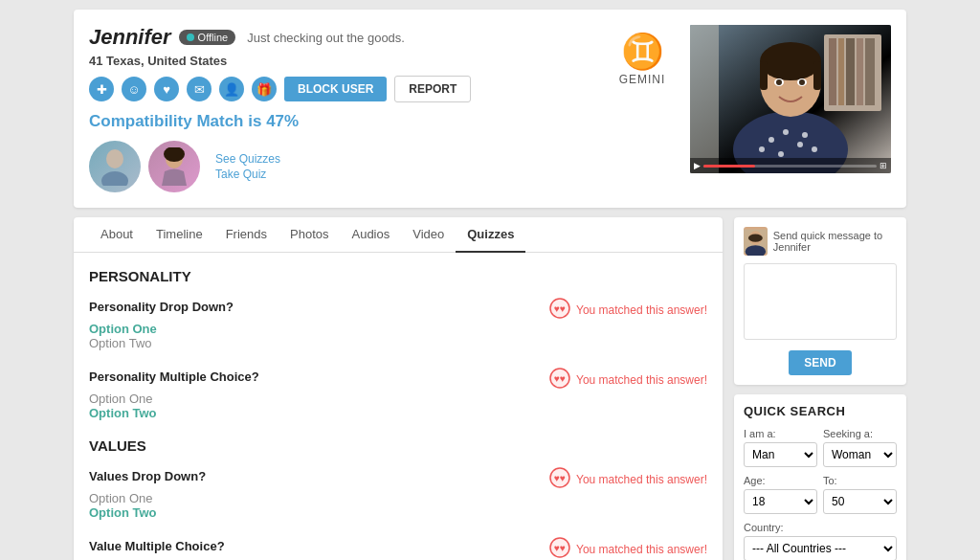  What do you see at coordinates (248, 159) in the screenshot?
I see `see-quizzes-link: See Quizzes` at bounding box center [248, 159].